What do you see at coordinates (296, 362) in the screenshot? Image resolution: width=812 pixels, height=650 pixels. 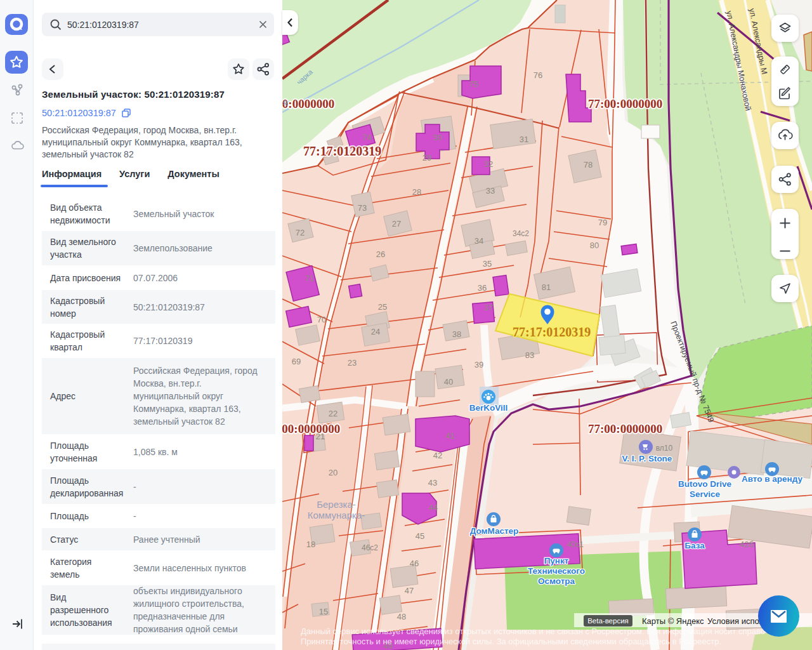 I see `svg-text: 69` at bounding box center [296, 362].